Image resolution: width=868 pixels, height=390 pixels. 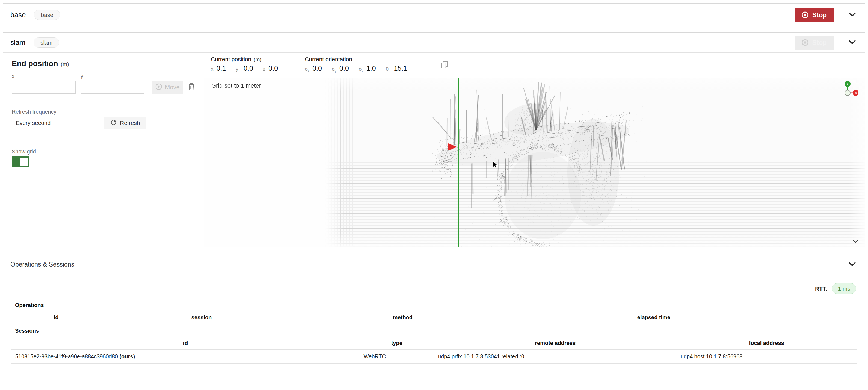 I want to click on table-column-header: method, so click(x=403, y=318).